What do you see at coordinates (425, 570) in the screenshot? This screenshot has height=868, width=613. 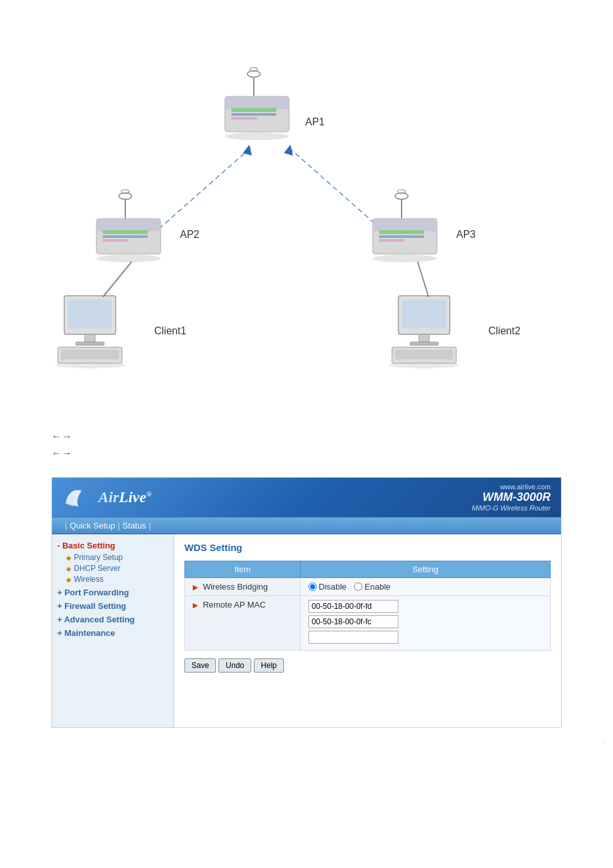 I see `col-header-setting: Setting` at bounding box center [425, 570].